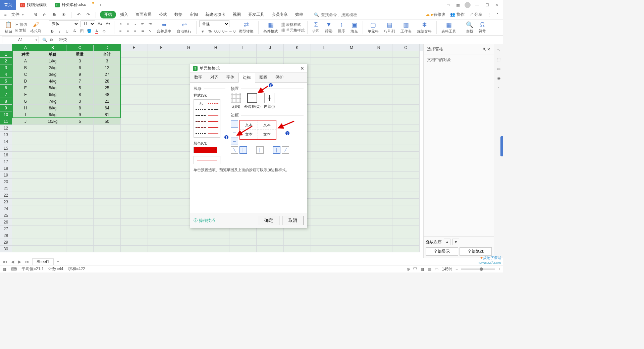  What do you see at coordinates (80, 68) in the screenshot?
I see `cell: 6` at bounding box center [80, 68].